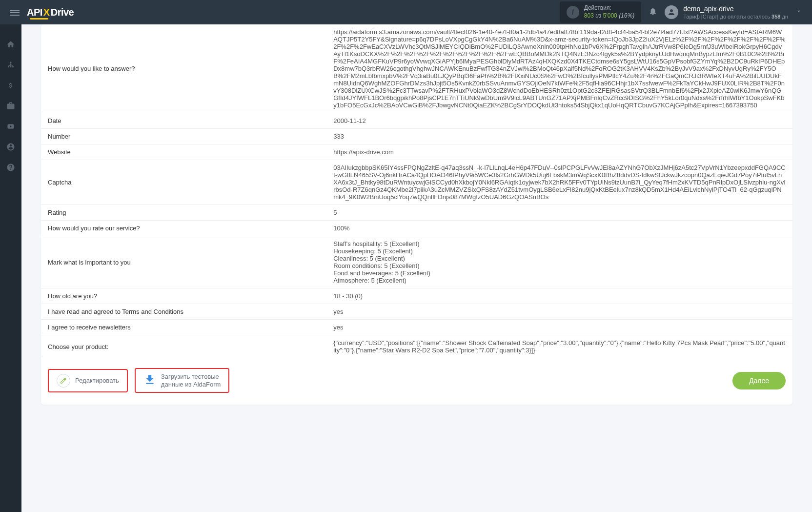 Image resolution: width=812 pixels, height=512 pixels. What do you see at coordinates (417, 183) in the screenshot?
I see `table-row: Captcha03AIIukzgbbpSK65IY4ssFPQNgZzltE-q…` at bounding box center [417, 183].